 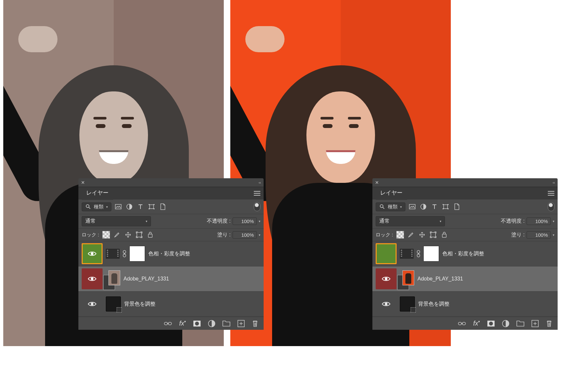 I want to click on search-icon, so click(x=88, y=207).